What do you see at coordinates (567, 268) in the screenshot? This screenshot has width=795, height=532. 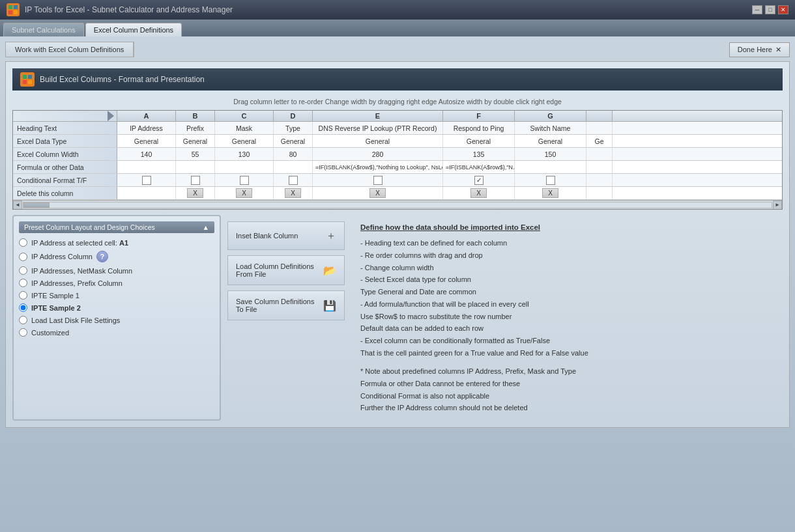 I see `info-line-2: - Change column width` at bounding box center [567, 268].